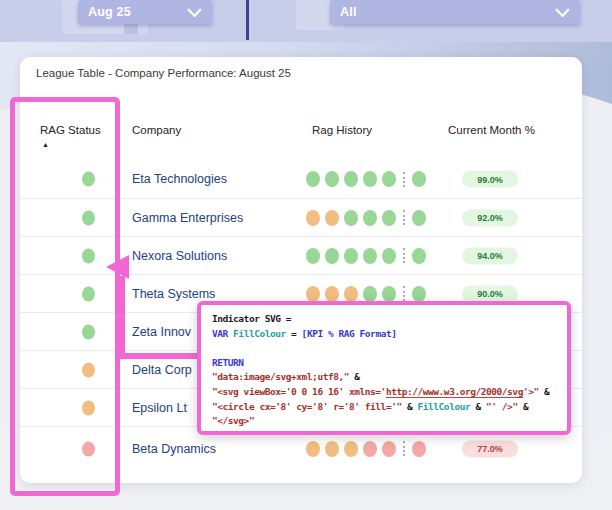  I want to click on rag-column-highlight-box, so click(65, 296).